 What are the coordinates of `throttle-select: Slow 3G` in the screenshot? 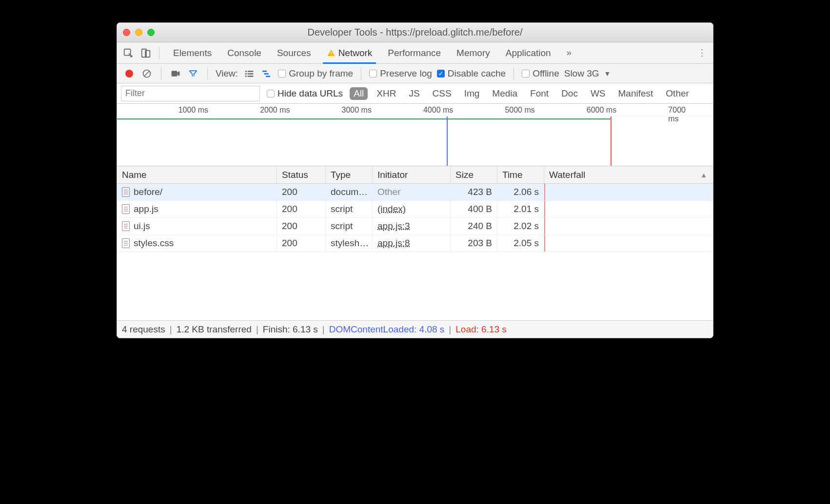 It's located at (582, 74).